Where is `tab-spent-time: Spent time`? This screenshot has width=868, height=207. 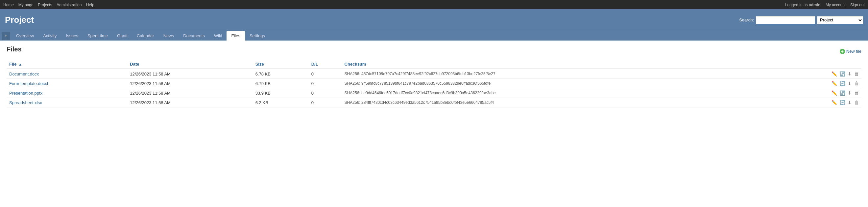
tab-spent-time: Spent time is located at coordinates (98, 36).